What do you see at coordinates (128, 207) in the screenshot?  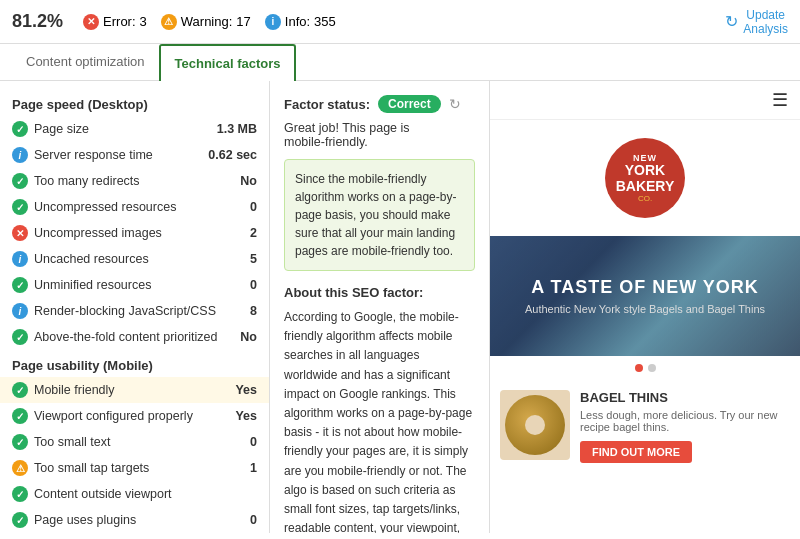 I see `item-label: Uncompressed resources` at bounding box center [128, 207].